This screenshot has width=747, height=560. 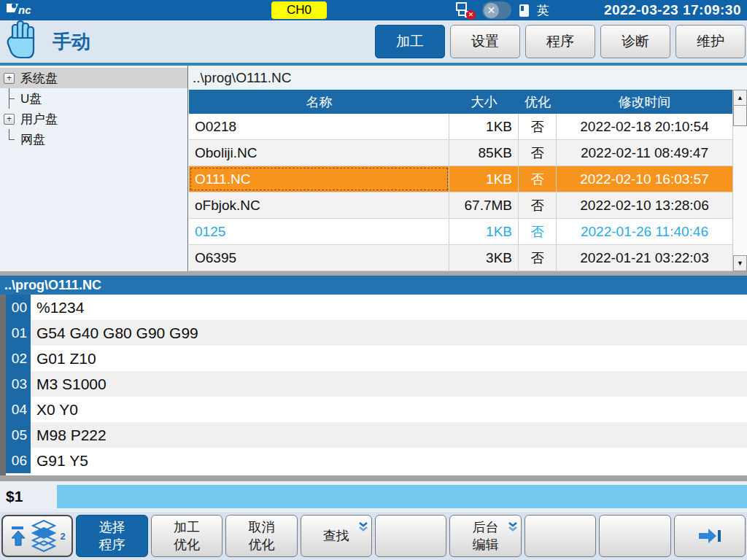 What do you see at coordinates (33, 140) in the screenshot?
I see `tree-item-label: 网盘` at bounding box center [33, 140].